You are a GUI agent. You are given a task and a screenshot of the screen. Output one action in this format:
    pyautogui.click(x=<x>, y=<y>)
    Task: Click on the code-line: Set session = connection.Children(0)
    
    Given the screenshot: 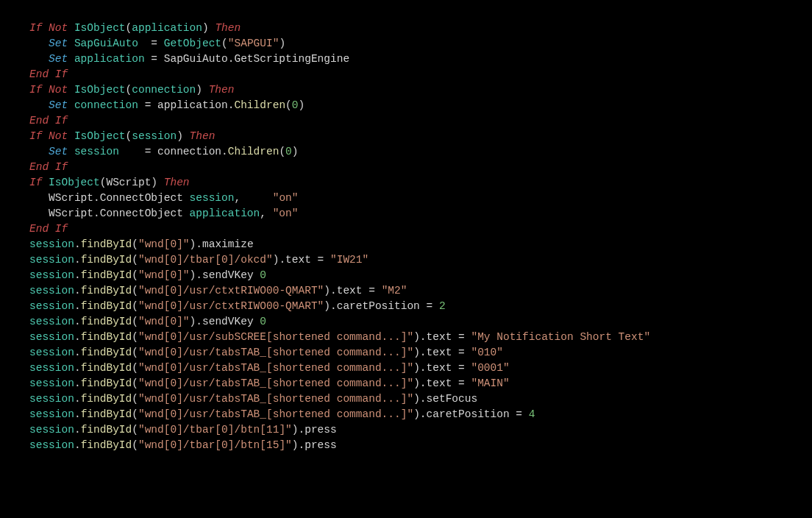 What is the action you would take?
    pyautogui.click(x=406, y=152)
    